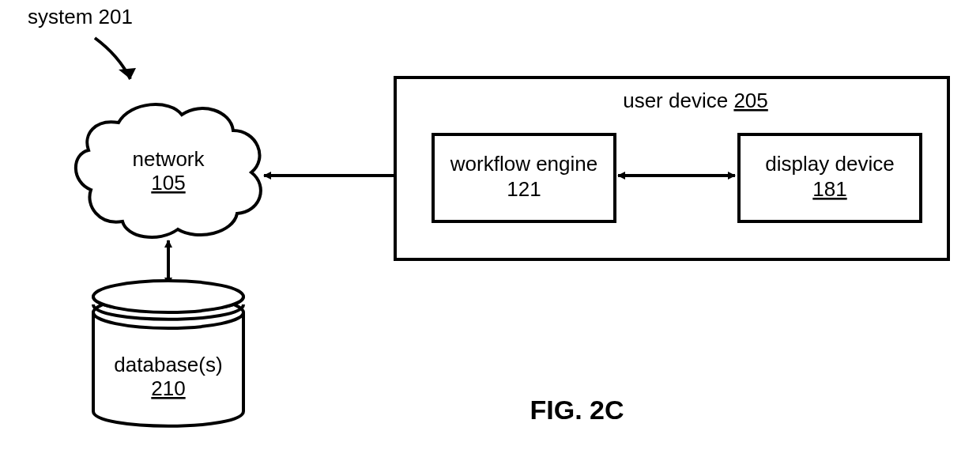  What do you see at coordinates (577, 410) in the screenshot?
I see `figure-caption: FIG. 2C` at bounding box center [577, 410].